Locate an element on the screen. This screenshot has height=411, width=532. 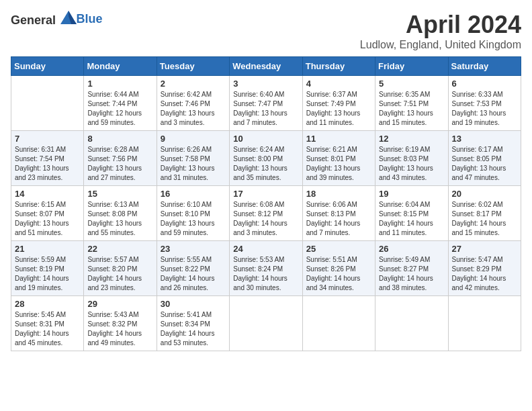
weekday-header-wednesday: Wednesday is located at coordinates (266, 66).